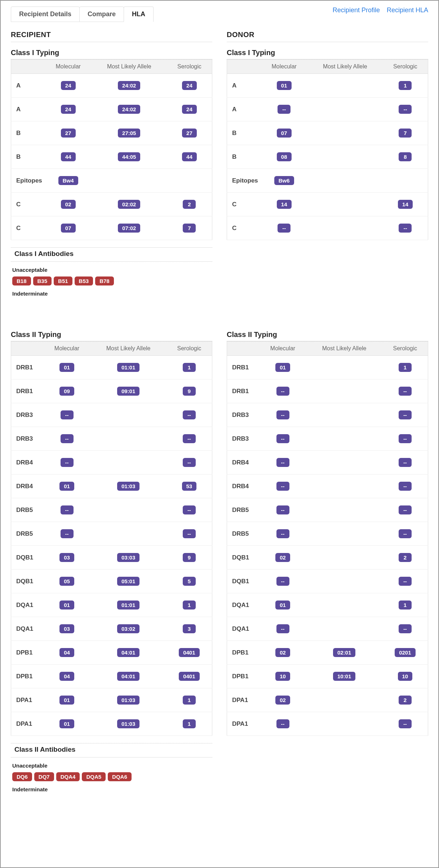 The image size is (439, 868). Describe the element at coordinates (112, 770) in the screenshot. I see `recipient-class2-antibodies: Class II Antibodies Unacceptable DQ6DQ7D…` at that location.